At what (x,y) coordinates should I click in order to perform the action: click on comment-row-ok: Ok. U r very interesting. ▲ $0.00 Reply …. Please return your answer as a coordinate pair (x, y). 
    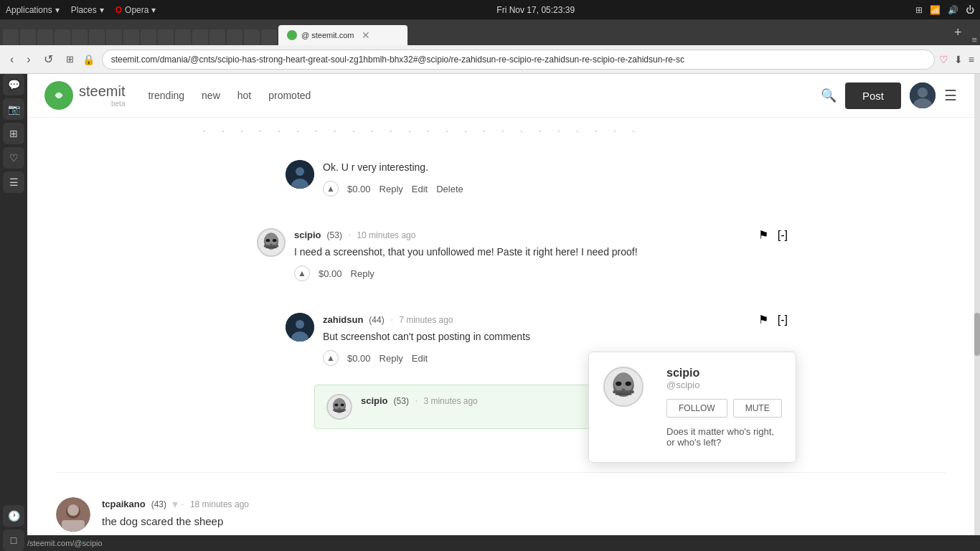
    Looking at the image, I should click on (537, 178).